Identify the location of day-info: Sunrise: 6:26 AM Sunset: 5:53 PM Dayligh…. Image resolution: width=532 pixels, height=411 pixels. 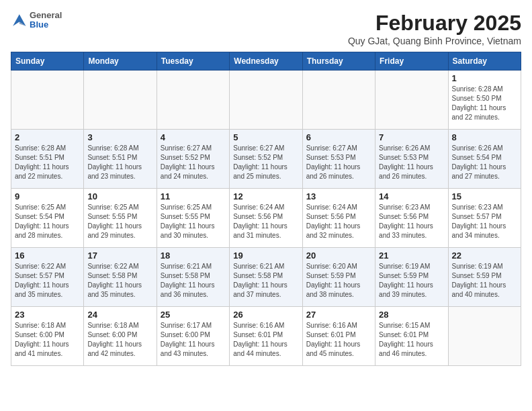
(411, 163).